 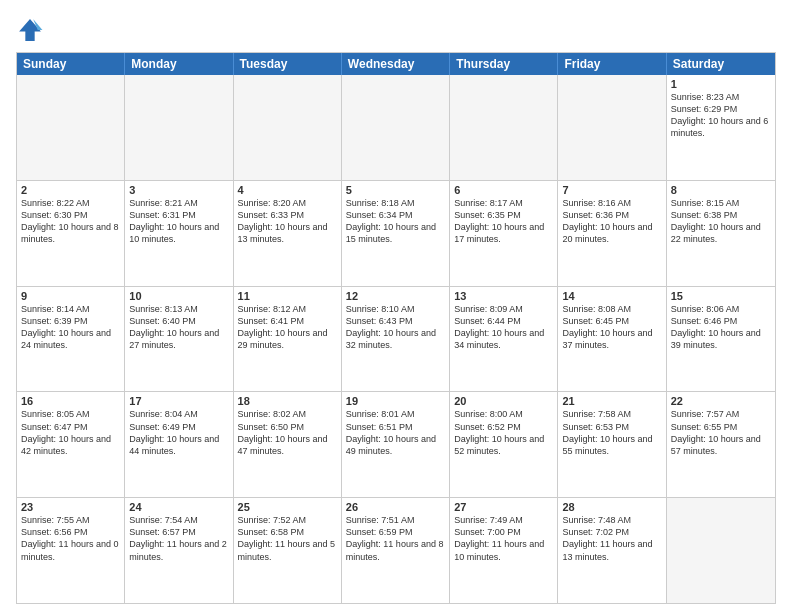 What do you see at coordinates (179, 234) in the screenshot?
I see `day-cell-3: 3Sunrise: 8:21 AM Sunset: 6:31 PM Daylig…` at bounding box center [179, 234].